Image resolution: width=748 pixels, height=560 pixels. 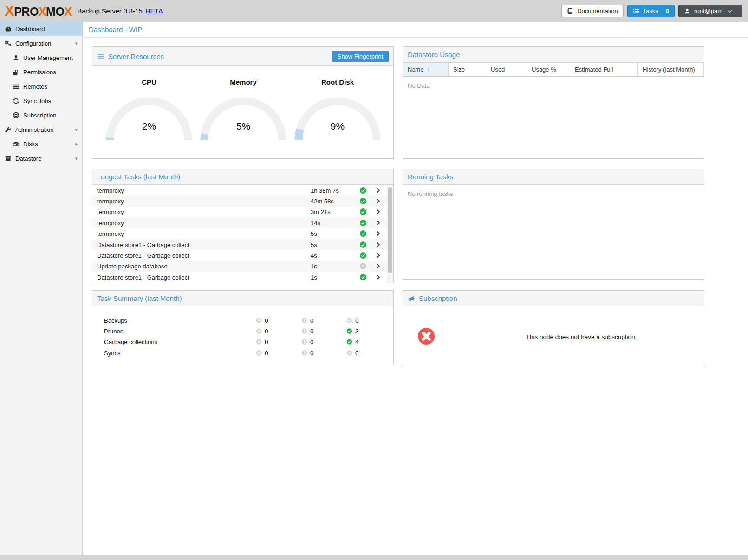 I want to click on subscription-message: This node does not have a subscription., so click(x=581, y=337).